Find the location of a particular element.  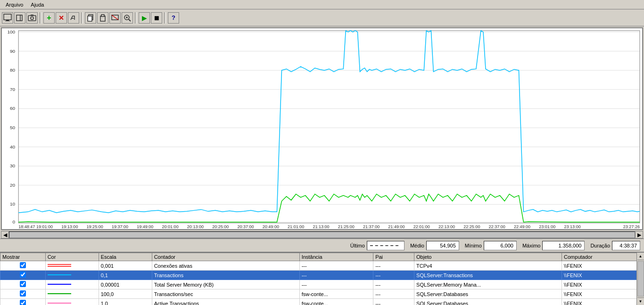

svg-text: 21:25:00 is located at coordinates (346, 227).